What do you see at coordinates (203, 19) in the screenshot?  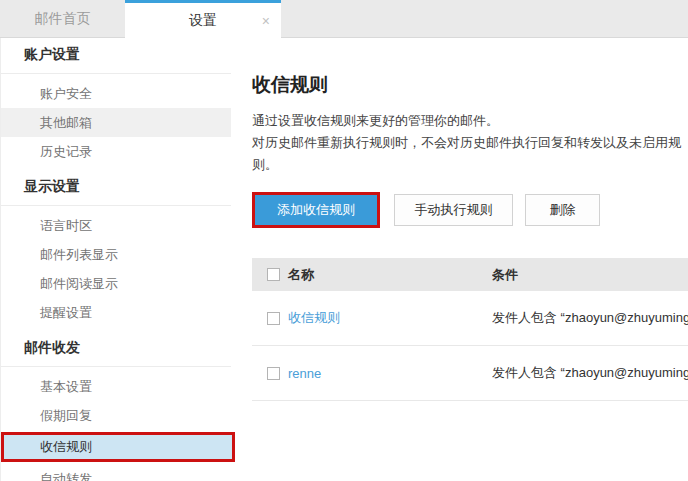 I see `tab-settings: 设置 ×` at bounding box center [203, 19].